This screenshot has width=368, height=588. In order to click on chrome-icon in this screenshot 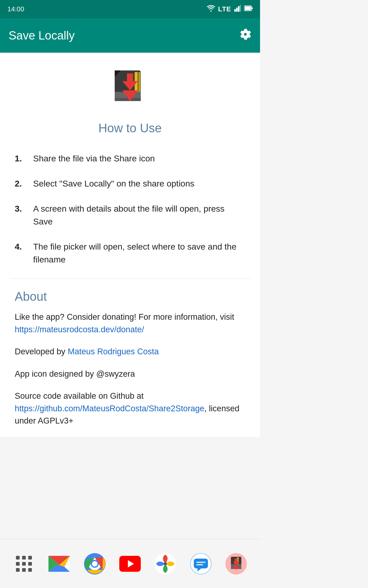, I will do `click(95, 564)`.